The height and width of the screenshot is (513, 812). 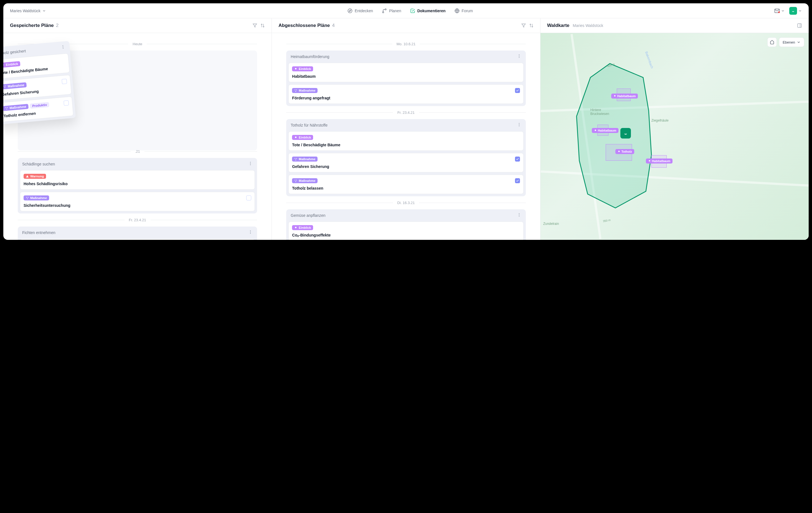 What do you see at coordinates (384, 11) in the screenshot?
I see `route-icon` at bounding box center [384, 11].